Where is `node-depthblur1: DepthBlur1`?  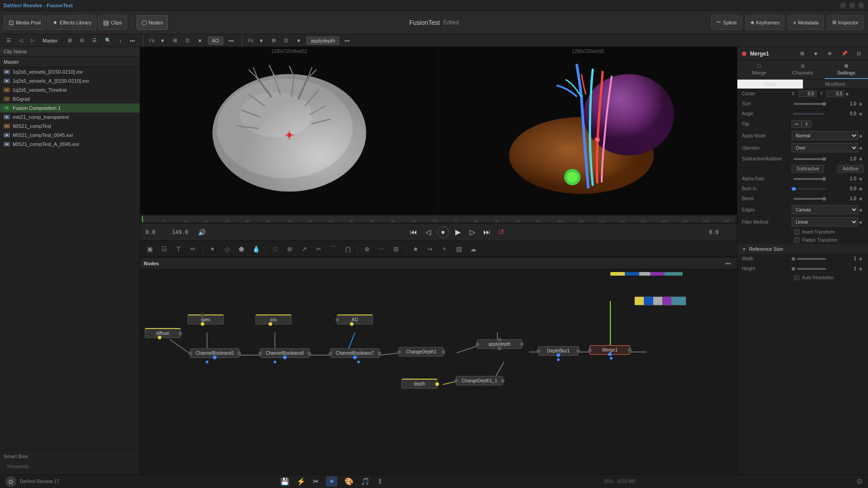 node-depthblur1: DepthBlur1 is located at coordinates (558, 351).